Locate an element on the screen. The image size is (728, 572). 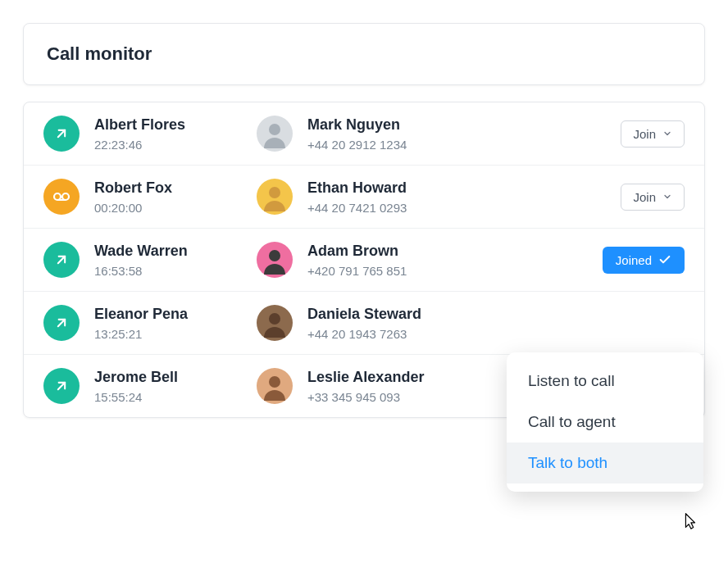
check-icon is located at coordinates (665, 260).